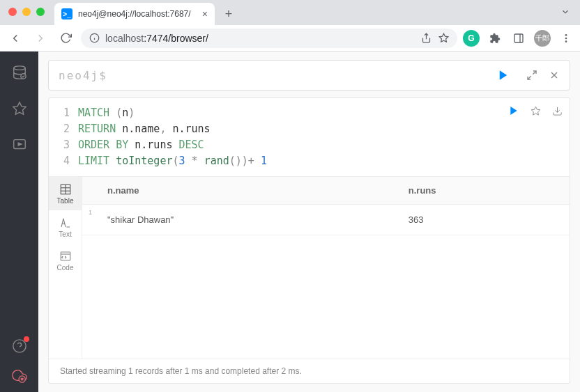 This screenshot has width=580, height=392. I want to click on address-bar: localhost:7474/browser/, so click(269, 38).